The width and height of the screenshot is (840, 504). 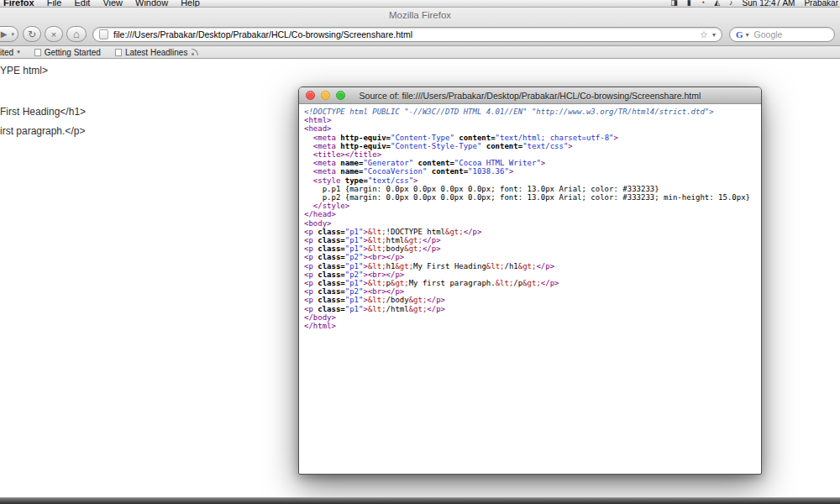 I want to click on reload-icon: ↻, so click(x=32, y=34).